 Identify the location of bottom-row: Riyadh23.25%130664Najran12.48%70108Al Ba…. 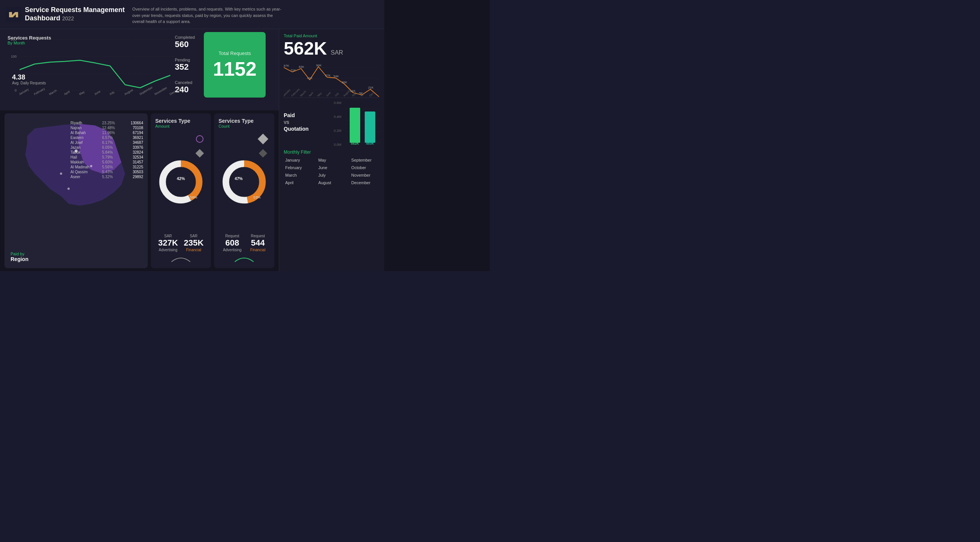
(139, 191).